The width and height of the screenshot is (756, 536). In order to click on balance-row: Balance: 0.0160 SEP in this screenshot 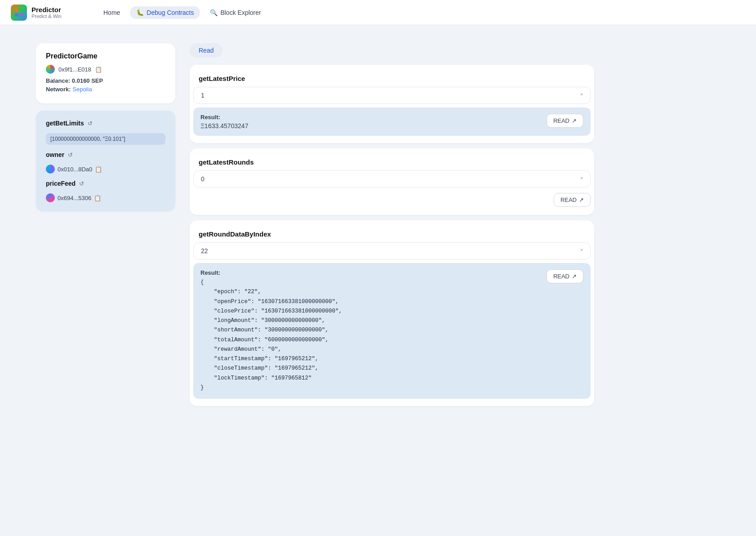, I will do `click(106, 81)`.